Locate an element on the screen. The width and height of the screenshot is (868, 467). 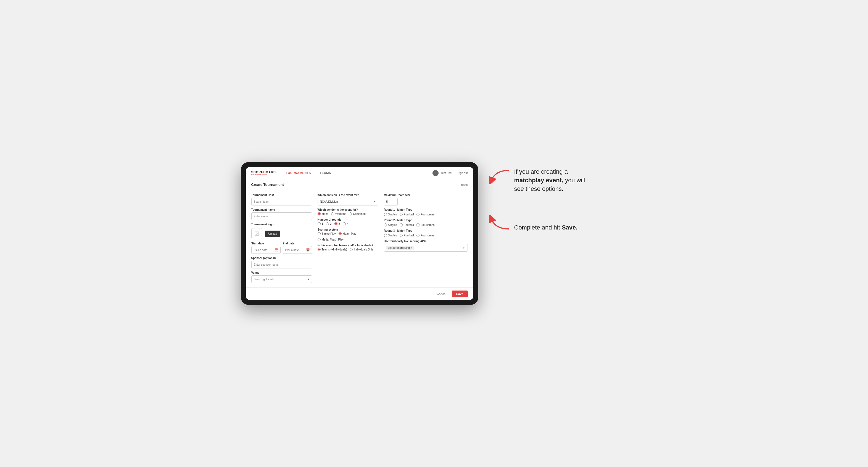
round3-radio-group: Singles Fourball Foursomes is located at coordinates (426, 235).